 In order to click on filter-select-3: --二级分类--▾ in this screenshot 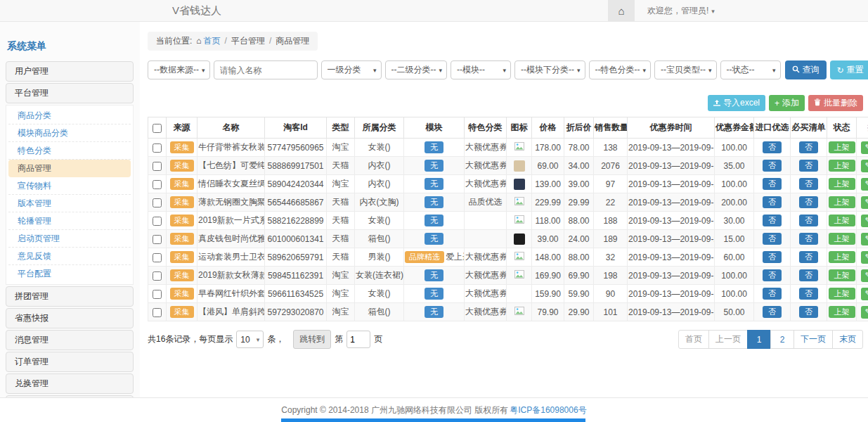, I will do `click(416, 70)`.